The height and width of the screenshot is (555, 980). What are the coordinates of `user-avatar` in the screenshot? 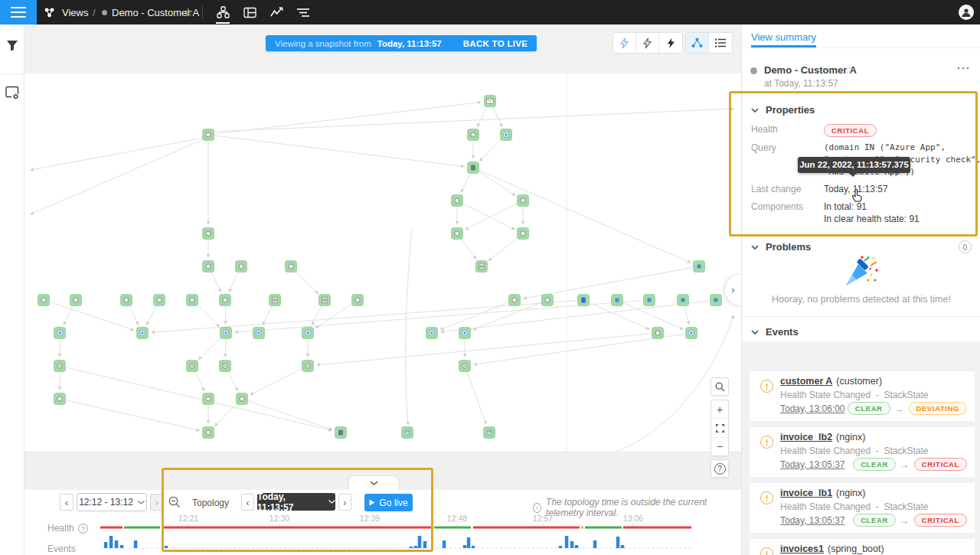 It's located at (966, 12).